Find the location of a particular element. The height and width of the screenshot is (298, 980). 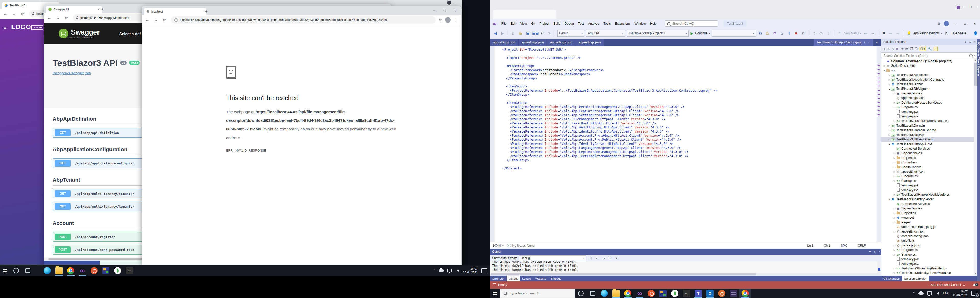

dev-app-icon is located at coordinates (733, 293).